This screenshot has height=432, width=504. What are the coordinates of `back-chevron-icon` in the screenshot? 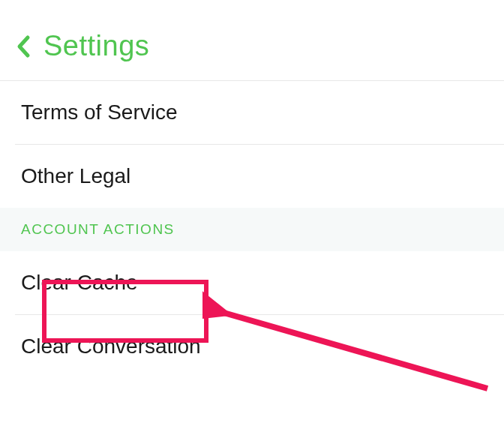 It's located at (24, 46).